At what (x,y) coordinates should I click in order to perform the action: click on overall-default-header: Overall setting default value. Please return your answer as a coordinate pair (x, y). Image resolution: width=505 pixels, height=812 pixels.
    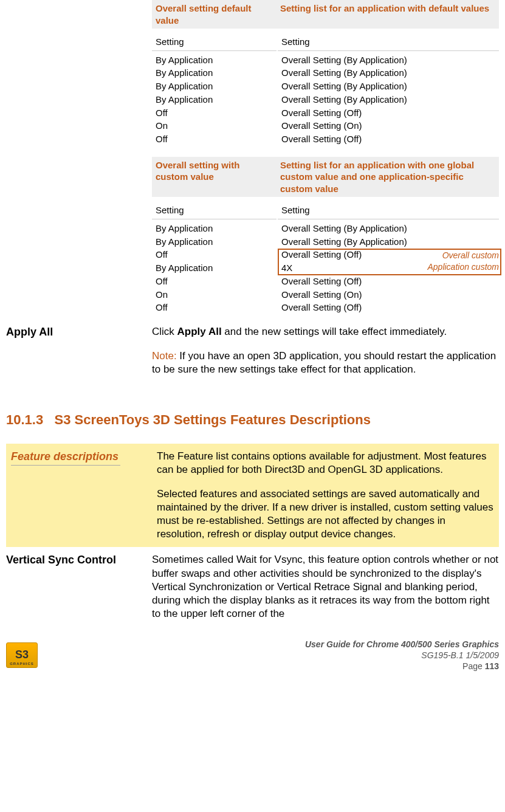
    Looking at the image, I should click on (214, 15).